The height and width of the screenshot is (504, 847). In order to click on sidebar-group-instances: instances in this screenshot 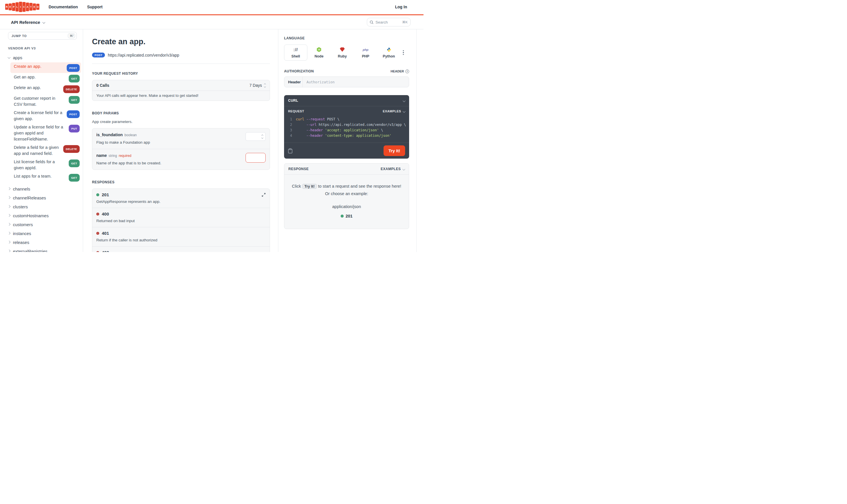, I will do `click(45, 234)`.